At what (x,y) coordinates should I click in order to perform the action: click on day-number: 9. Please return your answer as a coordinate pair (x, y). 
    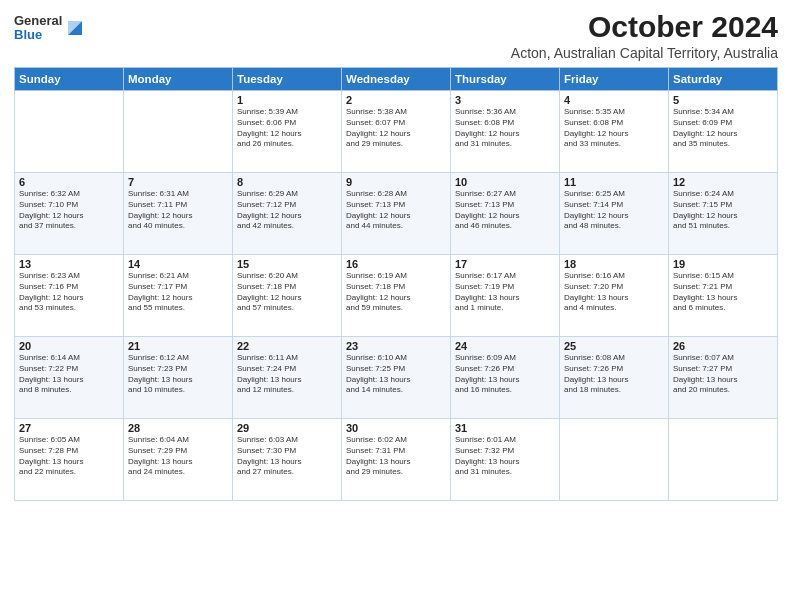
    Looking at the image, I should click on (396, 182).